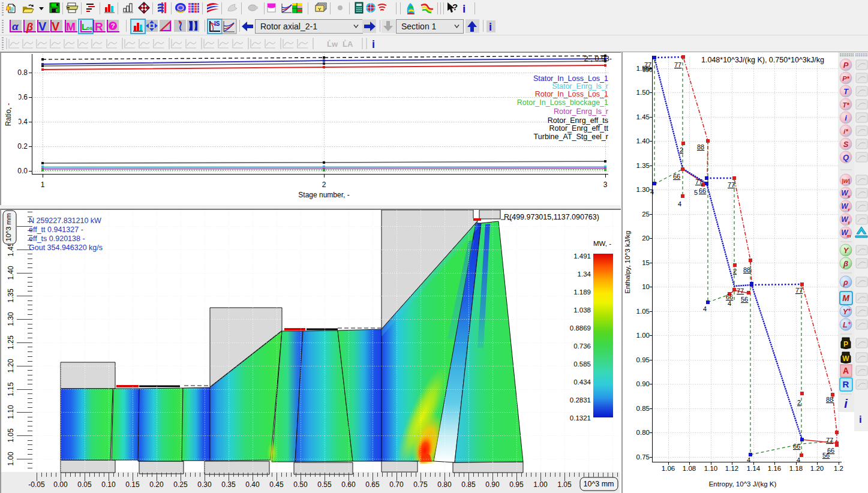 The height and width of the screenshot is (493, 868). I want to click on svg-text: L̊A, so click(348, 44).